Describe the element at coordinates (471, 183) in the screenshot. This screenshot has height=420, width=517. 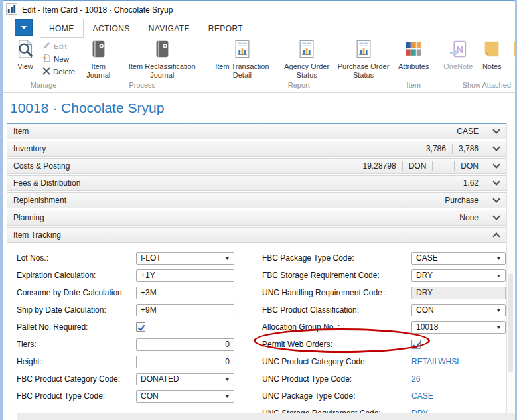
I see `fasttab-preview-value: 1.62` at that location.